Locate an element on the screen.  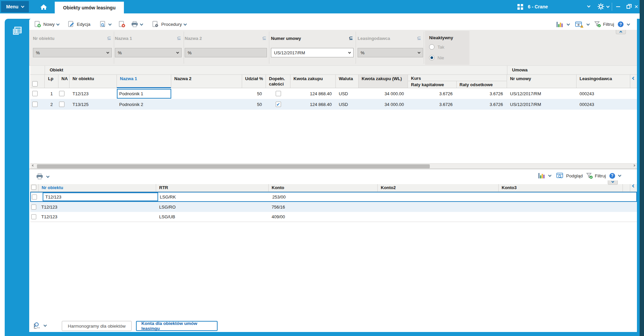
column-header-udzial: Udział % is located at coordinates (254, 81).